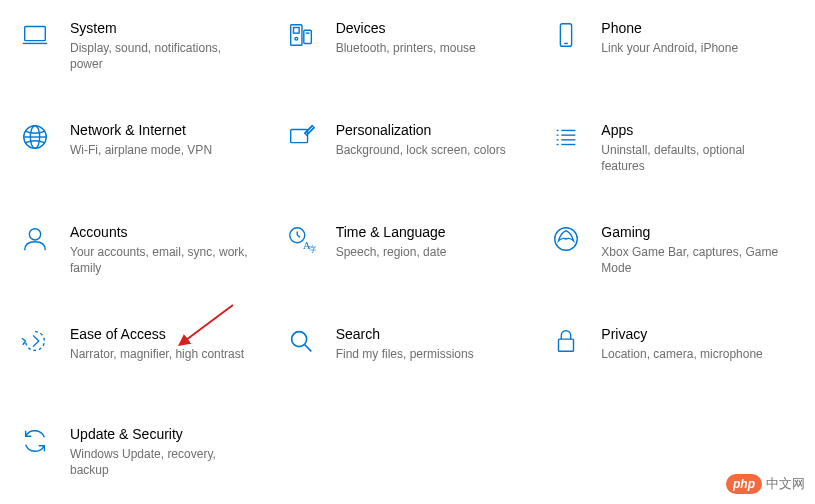  Describe the element at coordinates (566, 239) in the screenshot. I see `gaming-icon` at that location.